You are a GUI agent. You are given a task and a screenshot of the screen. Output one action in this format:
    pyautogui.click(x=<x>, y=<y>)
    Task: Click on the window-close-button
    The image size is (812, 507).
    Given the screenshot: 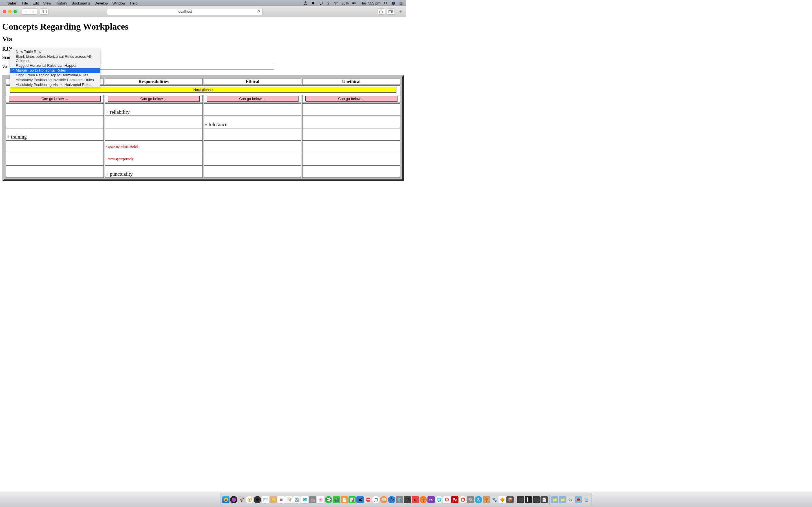 What is the action you would take?
    pyautogui.click(x=4, y=11)
    